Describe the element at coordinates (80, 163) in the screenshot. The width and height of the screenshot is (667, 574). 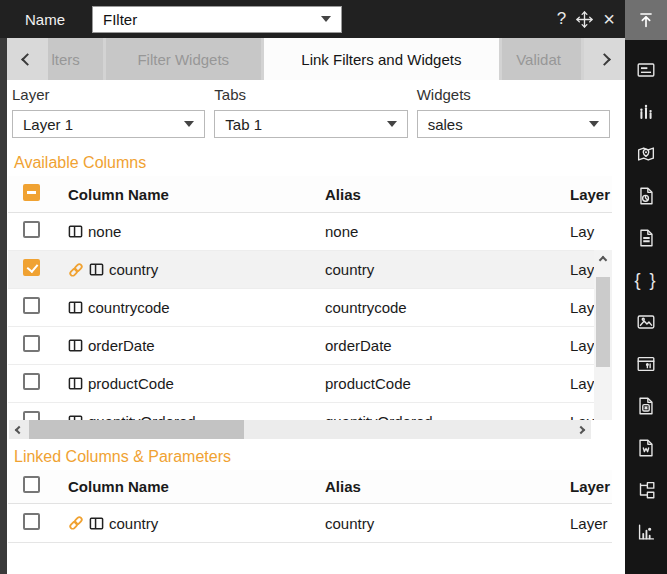
I see `available-columns-title: Available Columns` at that location.